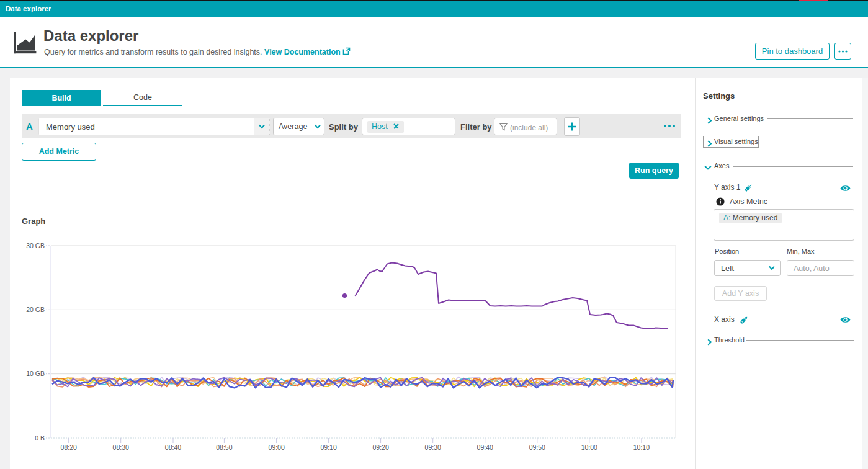 The image size is (868, 469). I want to click on svg-text: 09:20, so click(380, 447).